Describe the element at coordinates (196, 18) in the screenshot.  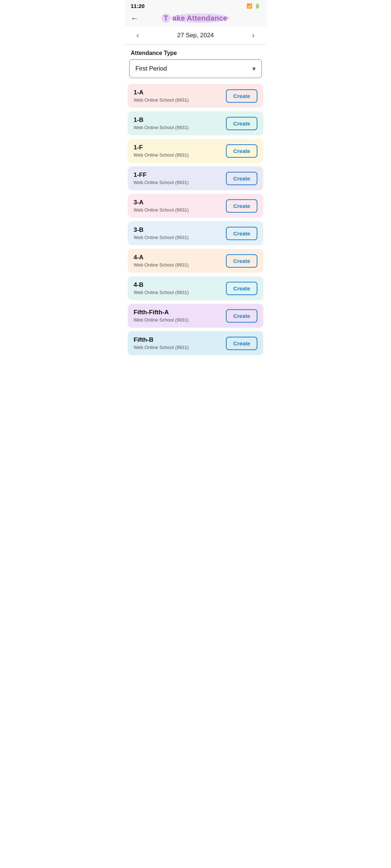
I see `page-title: Take Attendance` at that location.